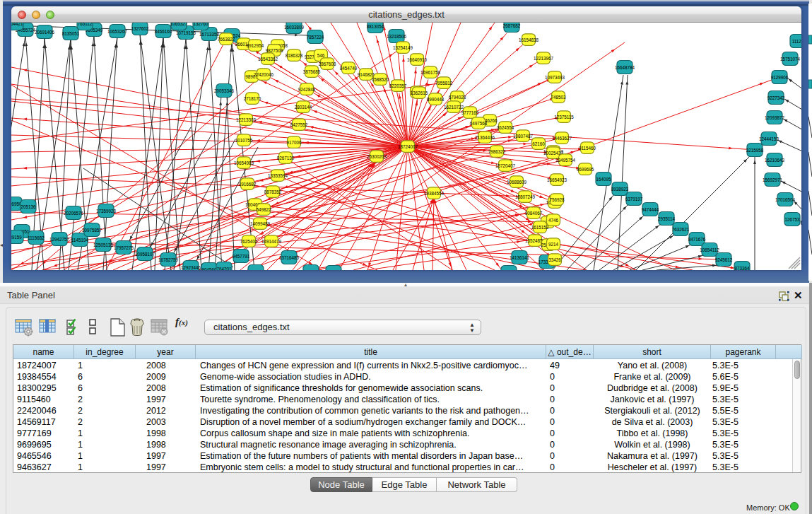 The width and height of the screenshot is (812, 514). I want to click on svg-text: 4746, so click(554, 221).